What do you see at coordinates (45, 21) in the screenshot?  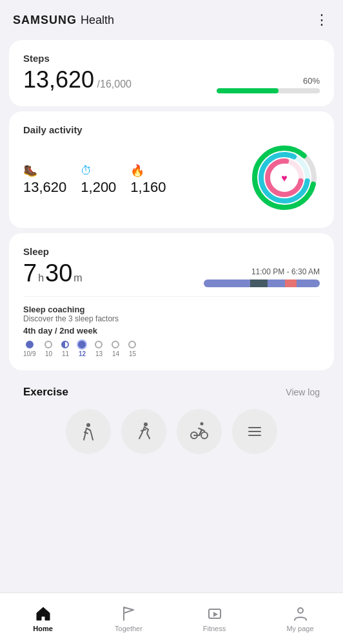 I see `logo-samsung: SAMSUNG` at bounding box center [45, 21].